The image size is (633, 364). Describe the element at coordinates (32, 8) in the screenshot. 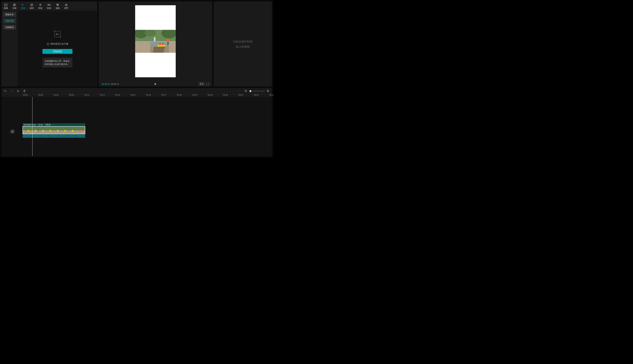

I see `tab-sticker-label: 贴纸` at that location.